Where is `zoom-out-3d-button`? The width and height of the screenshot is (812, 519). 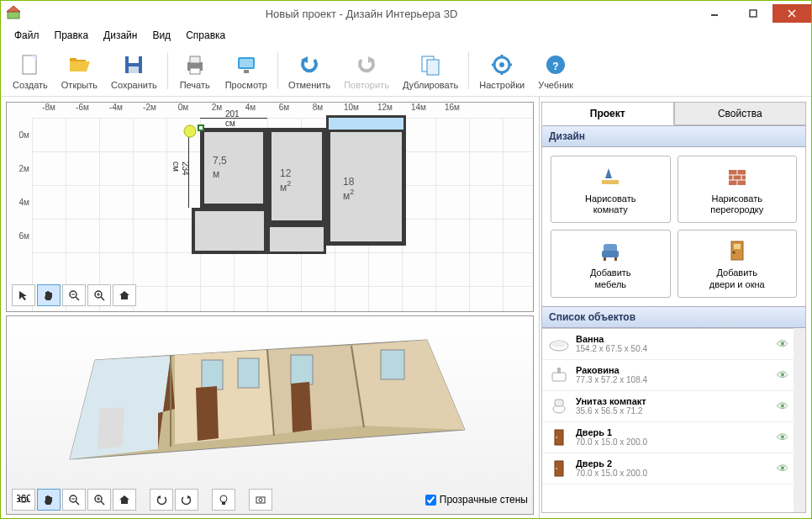
zoom-out-3d-button is located at coordinates (74, 500).